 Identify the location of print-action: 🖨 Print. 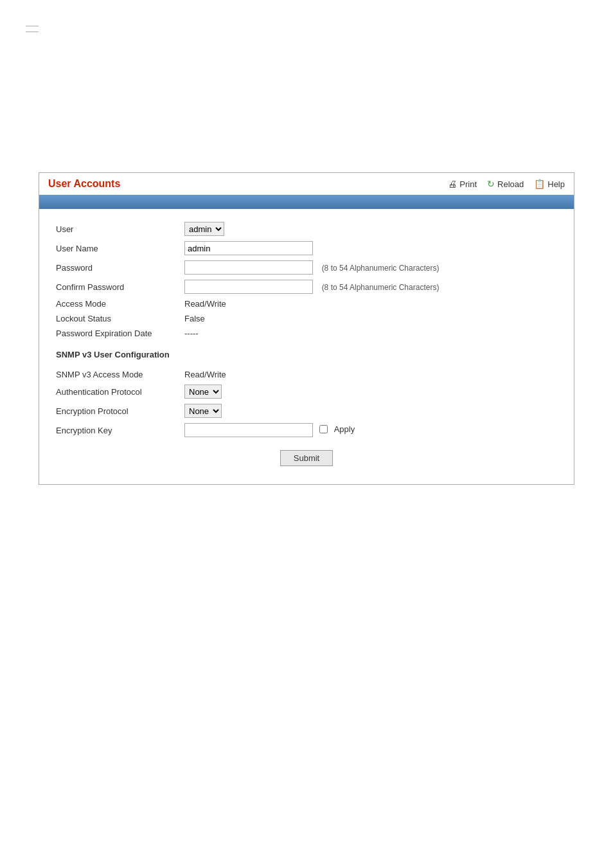
(463, 184).